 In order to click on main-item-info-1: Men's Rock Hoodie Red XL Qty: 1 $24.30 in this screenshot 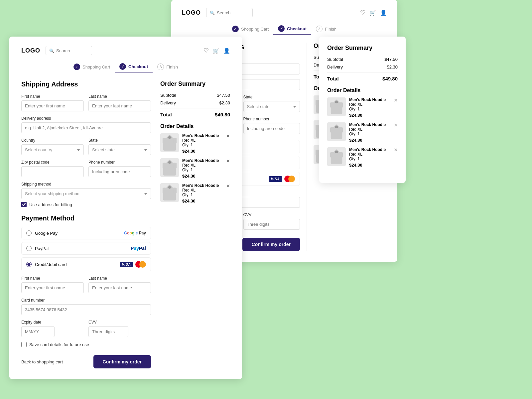, I will do `click(202, 168)`.